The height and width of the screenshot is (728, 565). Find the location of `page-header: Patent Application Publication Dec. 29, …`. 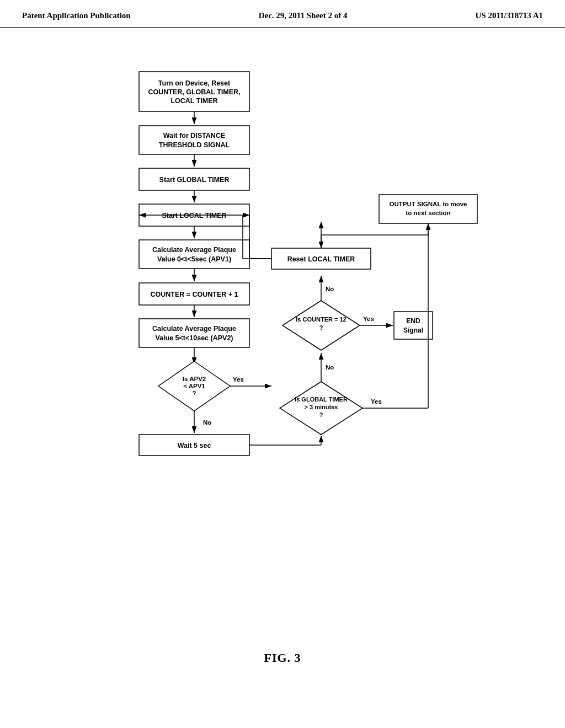

page-header: Patent Application Publication Dec. 29, … is located at coordinates (282, 14).